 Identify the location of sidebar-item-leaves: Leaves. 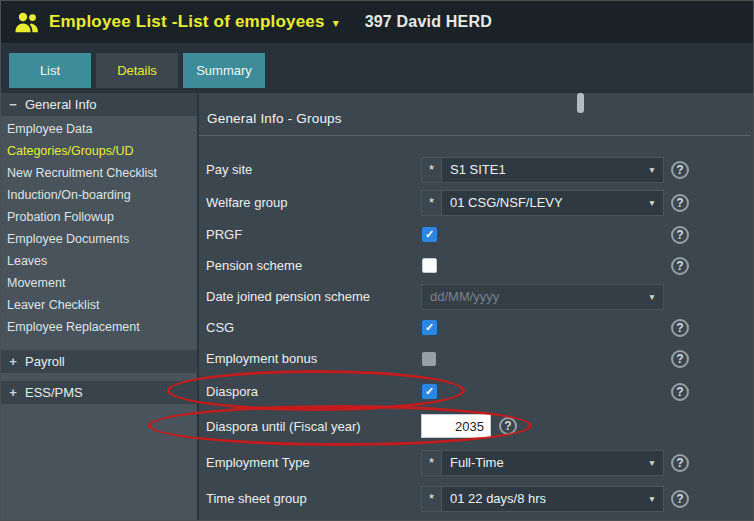
(99, 261).